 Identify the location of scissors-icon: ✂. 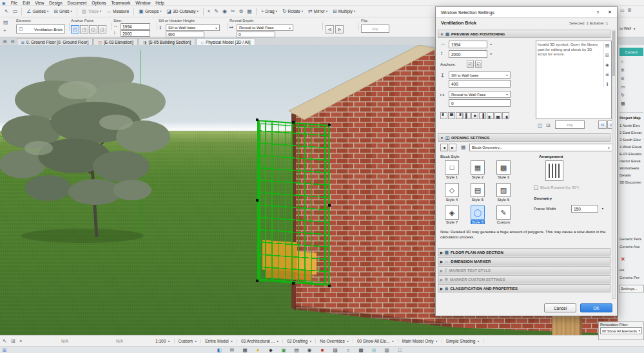
(233, 12).